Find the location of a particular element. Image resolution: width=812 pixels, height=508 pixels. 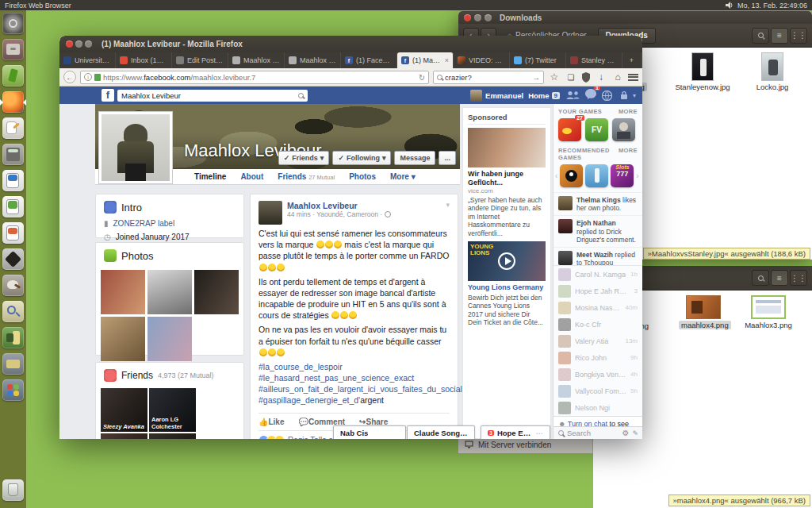

following-button: ✓ Following ▾ is located at coordinates (362, 158).